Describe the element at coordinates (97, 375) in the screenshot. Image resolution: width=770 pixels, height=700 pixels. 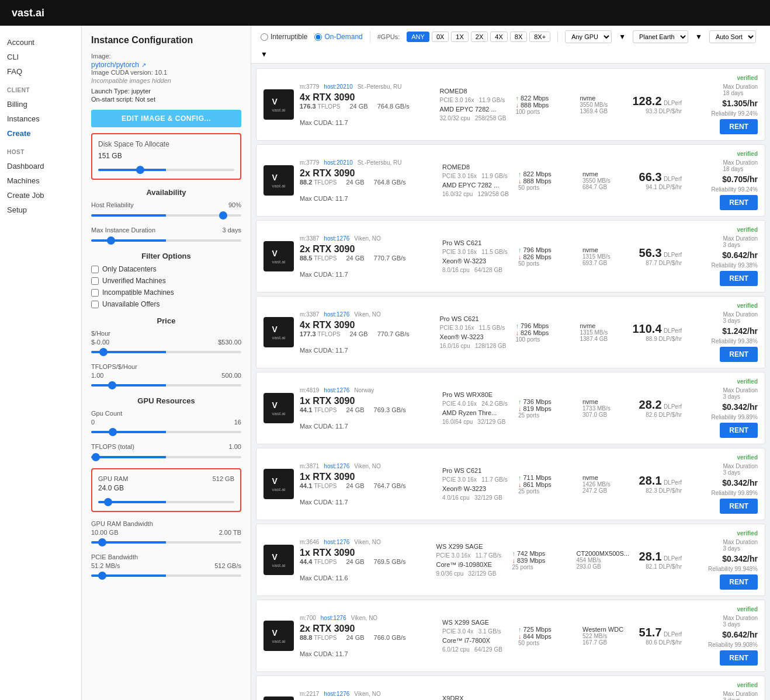
I see `tflops-hour-min: 1.00` at that location.